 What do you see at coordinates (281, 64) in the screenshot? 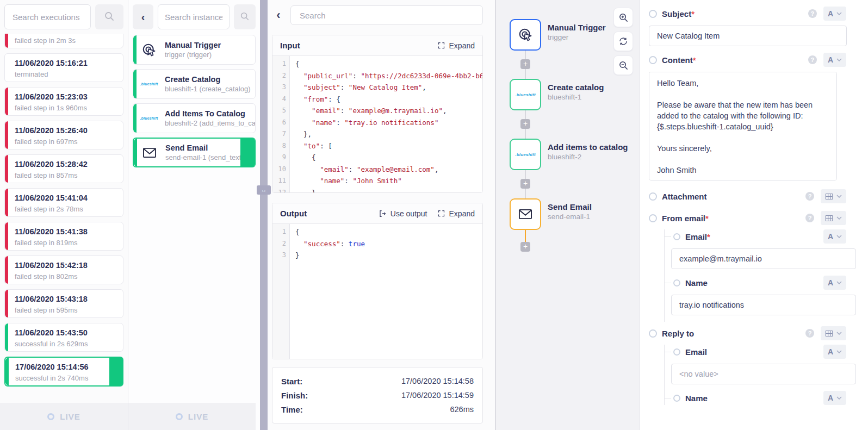
I see `line-number: 1` at bounding box center [281, 64].